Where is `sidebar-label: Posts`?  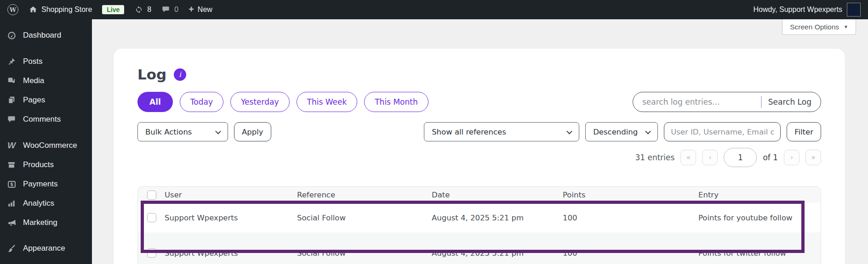
sidebar-label: Posts is located at coordinates (33, 62).